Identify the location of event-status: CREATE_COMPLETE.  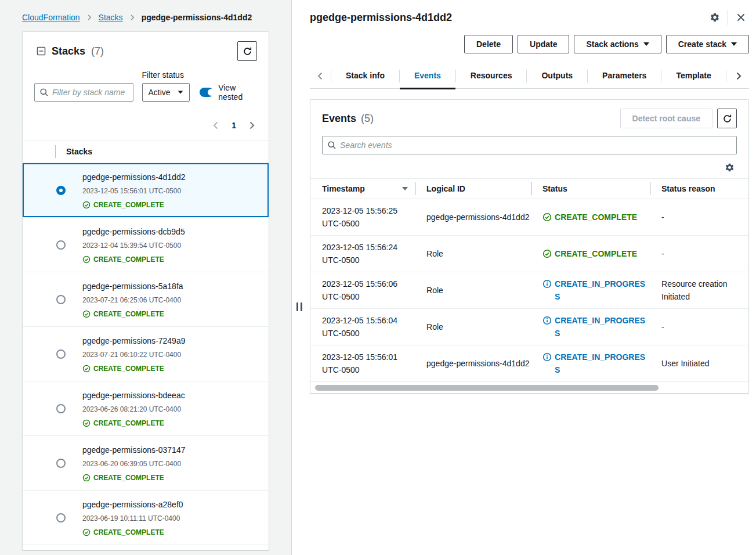
(591, 254).